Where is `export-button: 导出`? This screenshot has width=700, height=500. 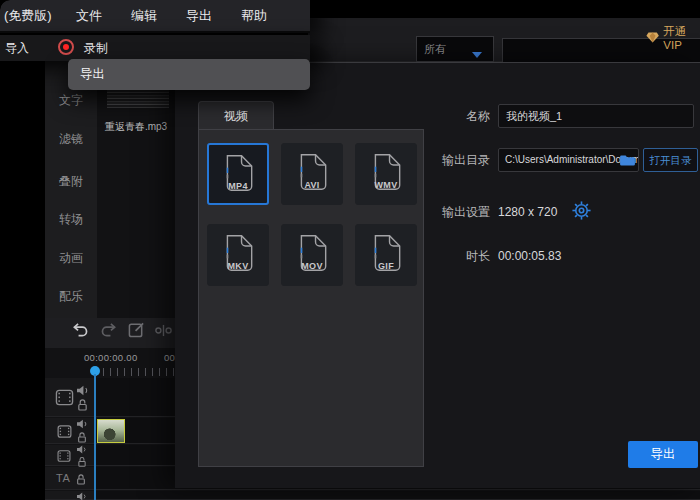 export-button: 导出 is located at coordinates (663, 454).